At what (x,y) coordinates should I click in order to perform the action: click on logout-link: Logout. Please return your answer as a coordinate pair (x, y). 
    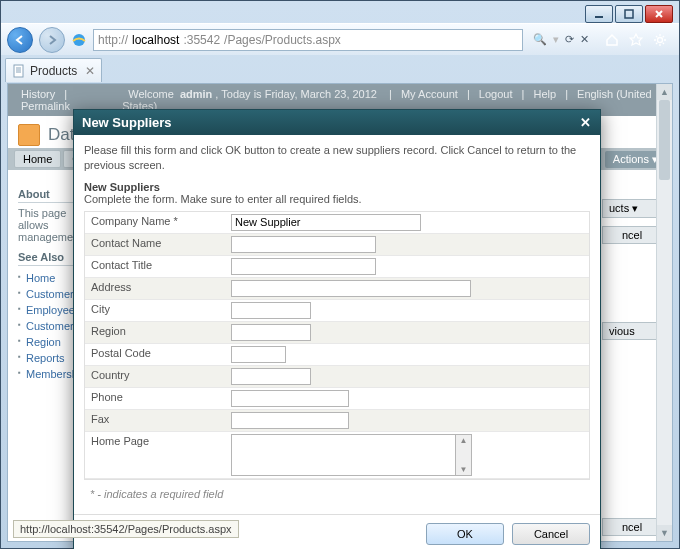
    Looking at the image, I should click on (496, 94).